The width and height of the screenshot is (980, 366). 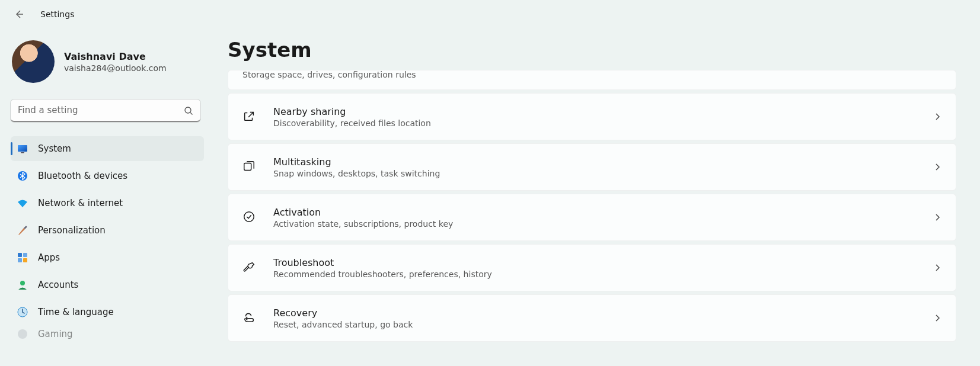 I want to click on profile-name: Vaishnavi Dave, so click(x=115, y=57).